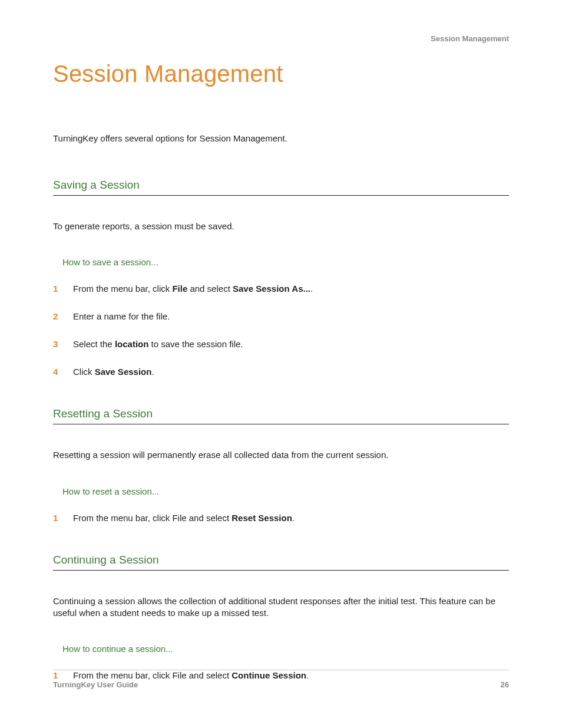 The width and height of the screenshot is (562, 728). I want to click on step-number: 3, so click(63, 344).